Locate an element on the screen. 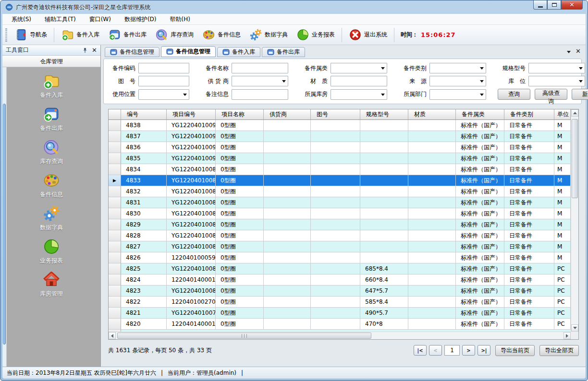  part-name-input is located at coordinates (260, 68).